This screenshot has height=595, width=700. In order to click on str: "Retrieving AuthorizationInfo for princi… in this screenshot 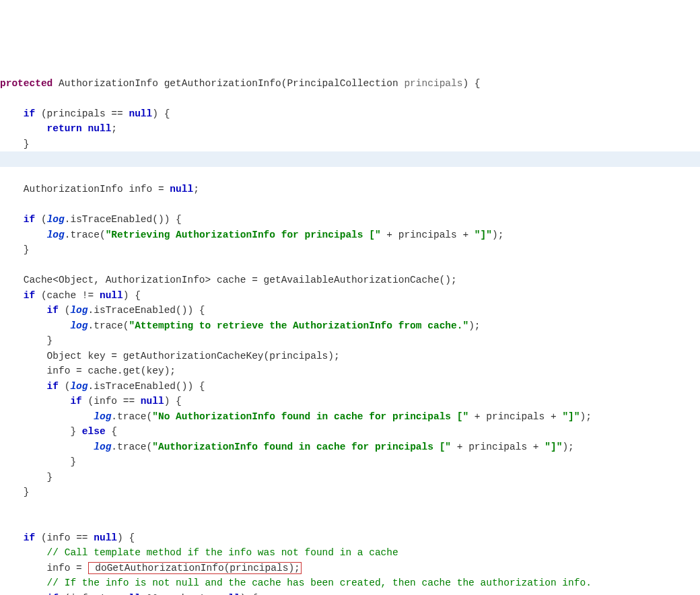, I will do `click(244, 235)`.